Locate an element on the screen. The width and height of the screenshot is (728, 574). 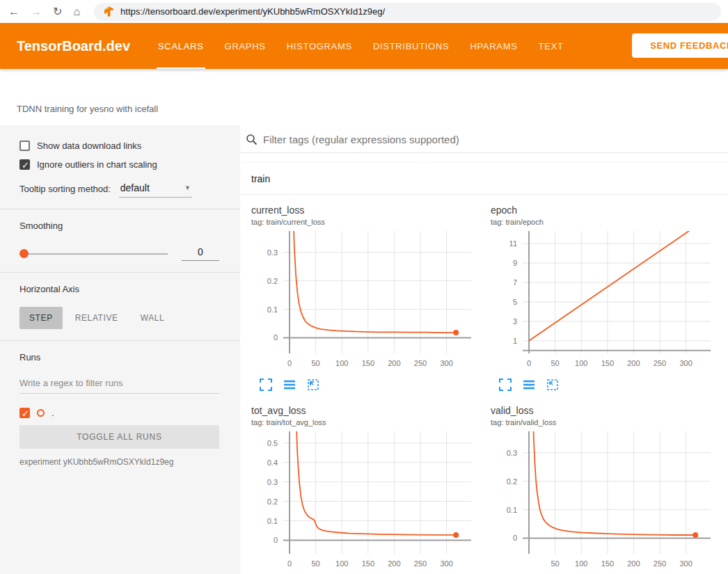
experiment-note: experiment yKUbhb5wRmOSXYkId1z9eg is located at coordinates (120, 462).